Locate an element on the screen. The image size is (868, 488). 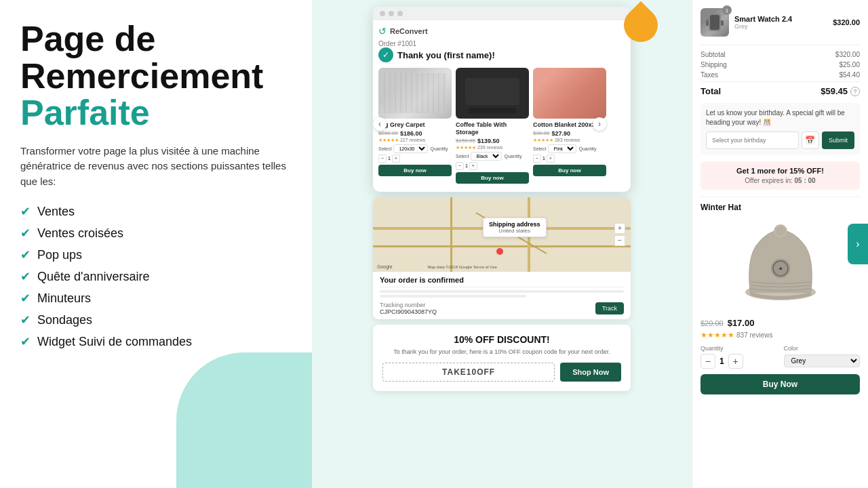
right-scroll-button: › is located at coordinates (858, 244).